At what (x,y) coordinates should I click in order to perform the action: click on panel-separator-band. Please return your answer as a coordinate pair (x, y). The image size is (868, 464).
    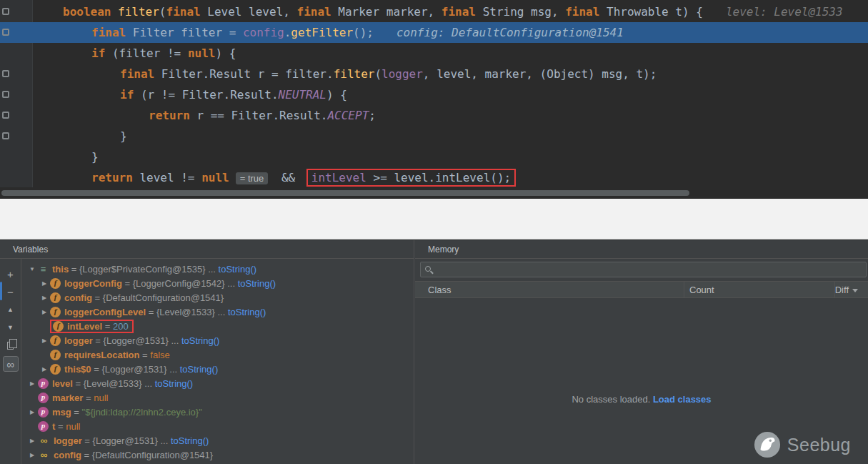
    Looking at the image, I should click on (434, 219).